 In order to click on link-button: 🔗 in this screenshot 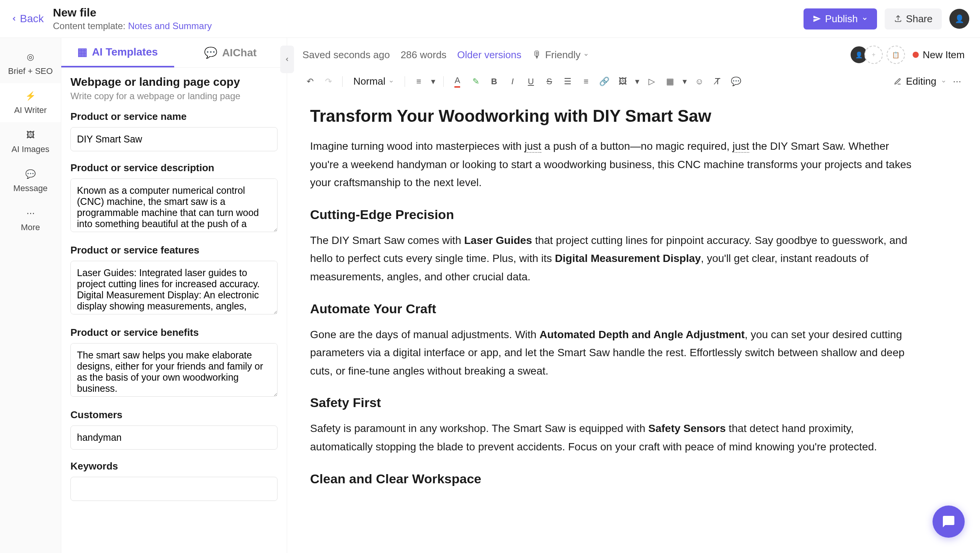, I will do `click(604, 82)`.